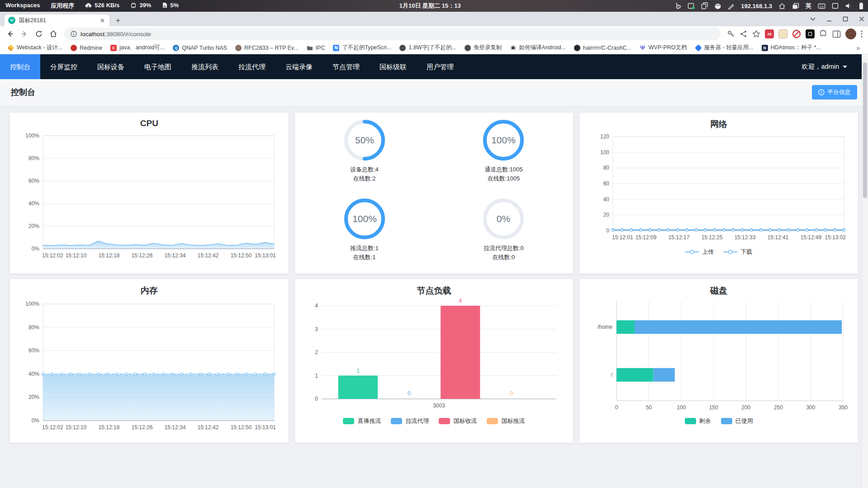 This screenshot has width=868, height=488. What do you see at coordinates (849, 6) in the screenshot?
I see `volume-muted-icon` at bounding box center [849, 6].